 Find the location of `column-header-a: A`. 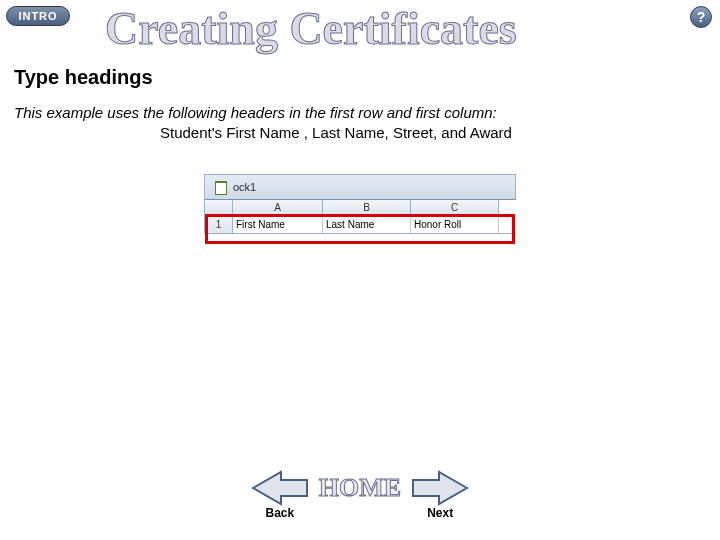

column-header-a: A is located at coordinates (278, 208).